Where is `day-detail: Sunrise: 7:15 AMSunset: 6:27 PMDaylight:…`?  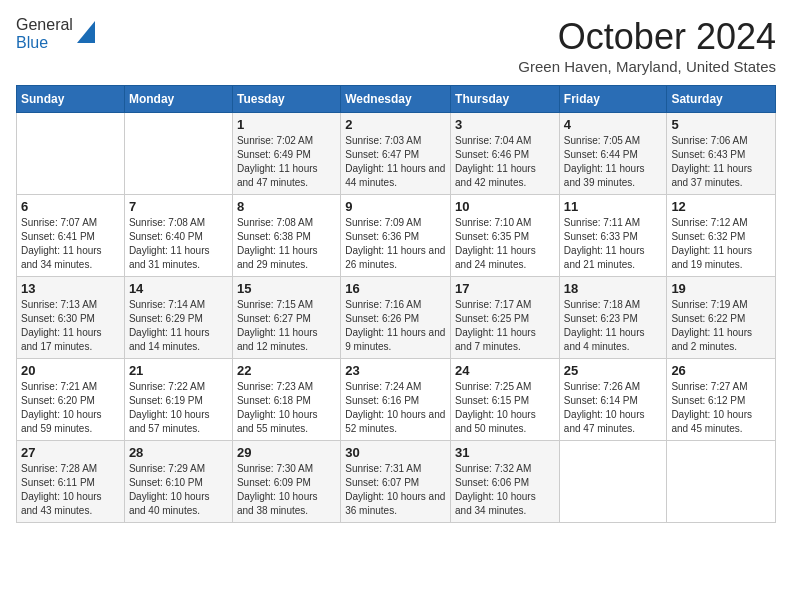 day-detail: Sunrise: 7:15 AMSunset: 6:27 PMDaylight:… is located at coordinates (278, 326).